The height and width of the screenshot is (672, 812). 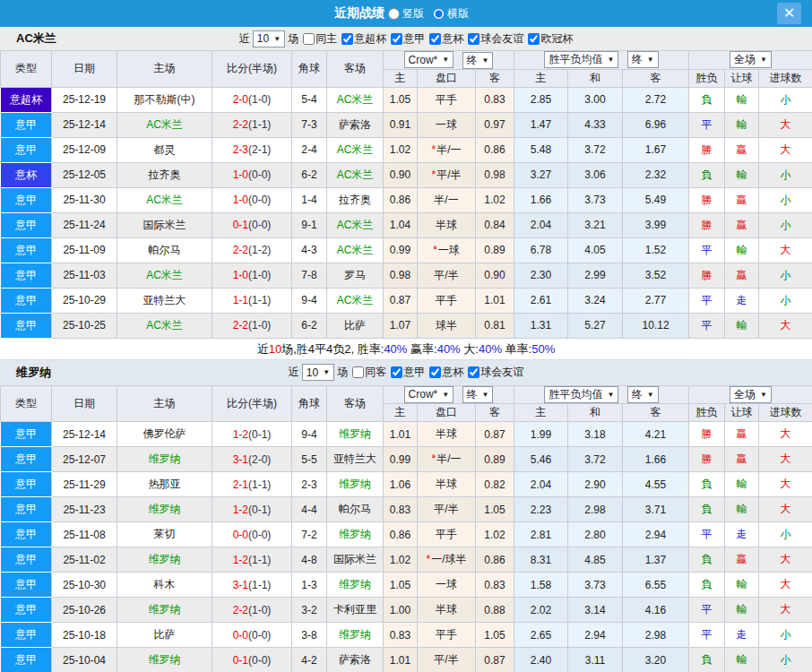 I want to click on league-filter-label: 意甲, so click(x=414, y=39).